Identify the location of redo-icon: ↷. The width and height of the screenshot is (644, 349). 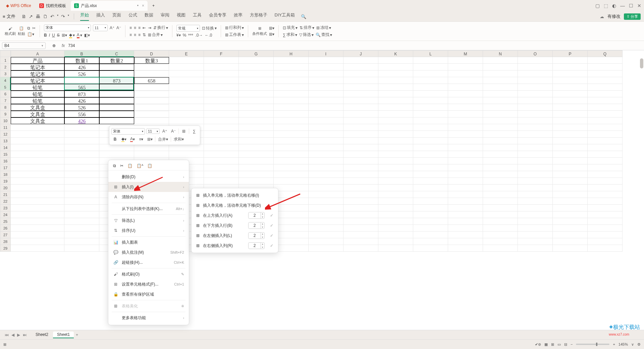
(63, 16).